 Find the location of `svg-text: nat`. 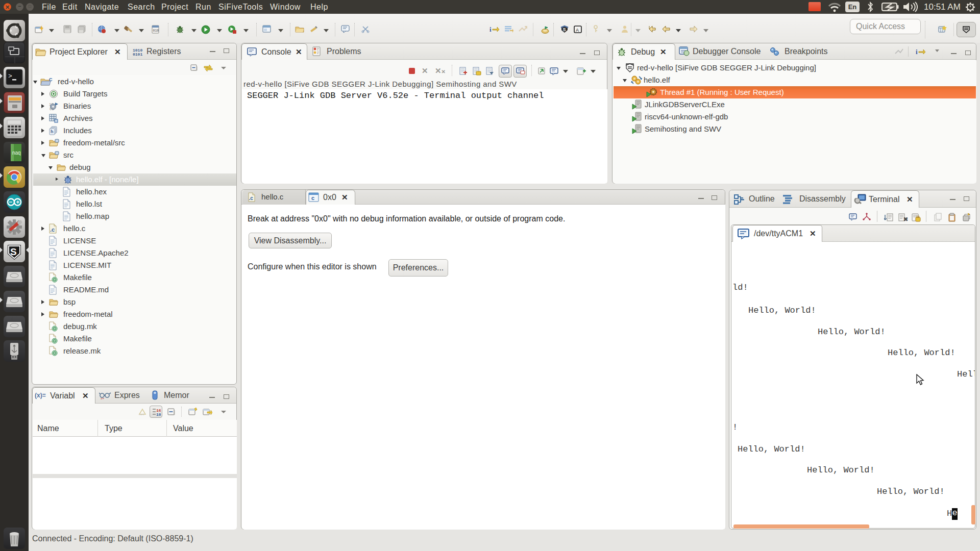

svg-text: nat is located at coordinates (142, 414).